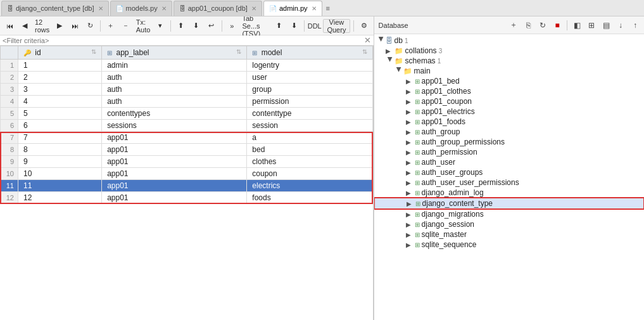  Describe the element at coordinates (417, 112) in the screenshot. I see `table-icon: ⊞` at that location.